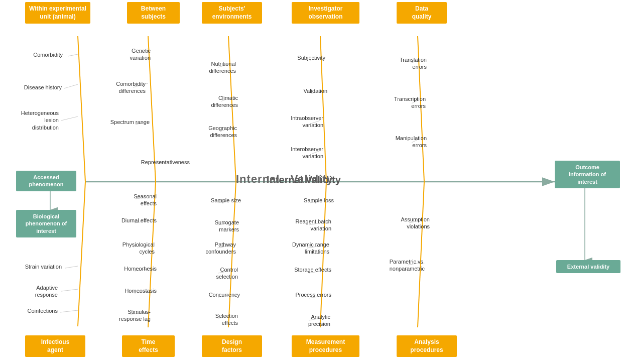  Describe the element at coordinates (397, 63) in the screenshot. I see `label-translation-errors: Translationerrors` at that location.